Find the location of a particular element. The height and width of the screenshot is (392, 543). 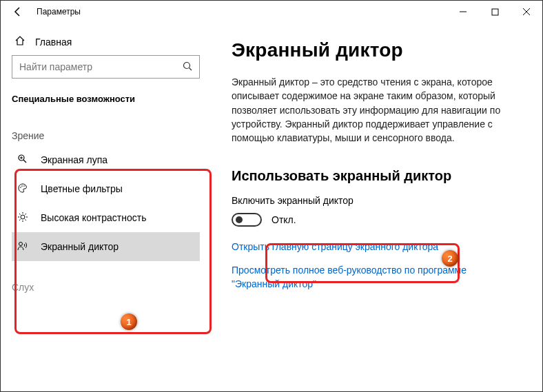

toggle-knob is located at coordinates (239, 220).